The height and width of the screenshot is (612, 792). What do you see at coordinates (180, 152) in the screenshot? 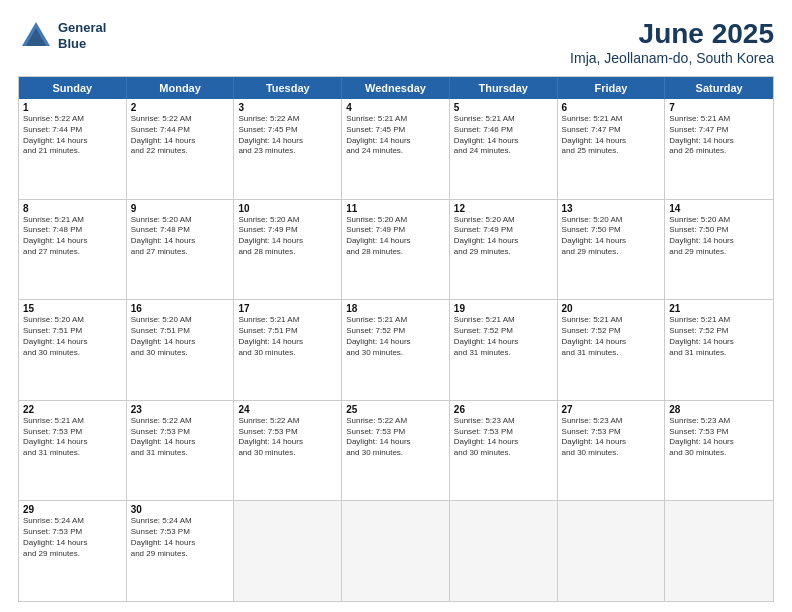
I see `cell-line: and 22 minutes.` at bounding box center [180, 152].